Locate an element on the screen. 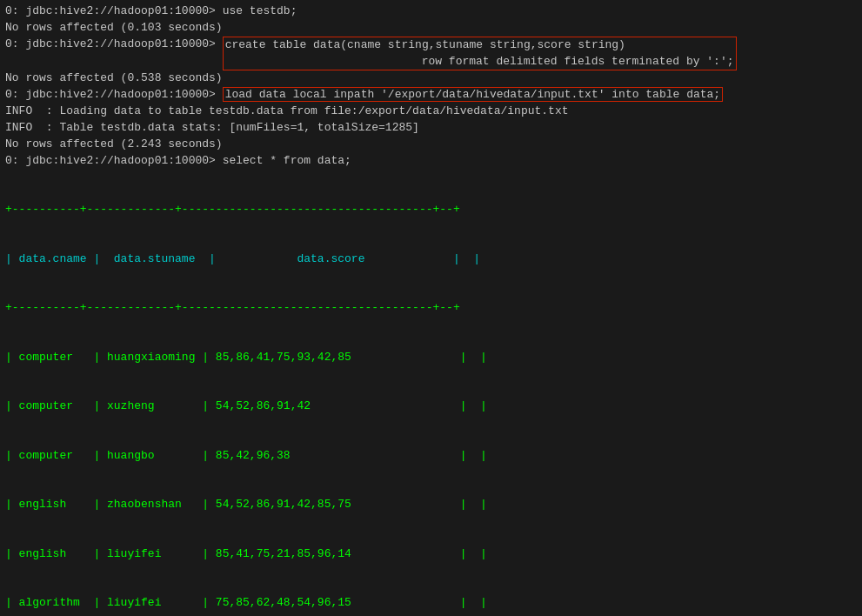  cmd-line-1: 0: jdbc:hive2://hadoop01:10000> use test… is located at coordinates (431, 12).